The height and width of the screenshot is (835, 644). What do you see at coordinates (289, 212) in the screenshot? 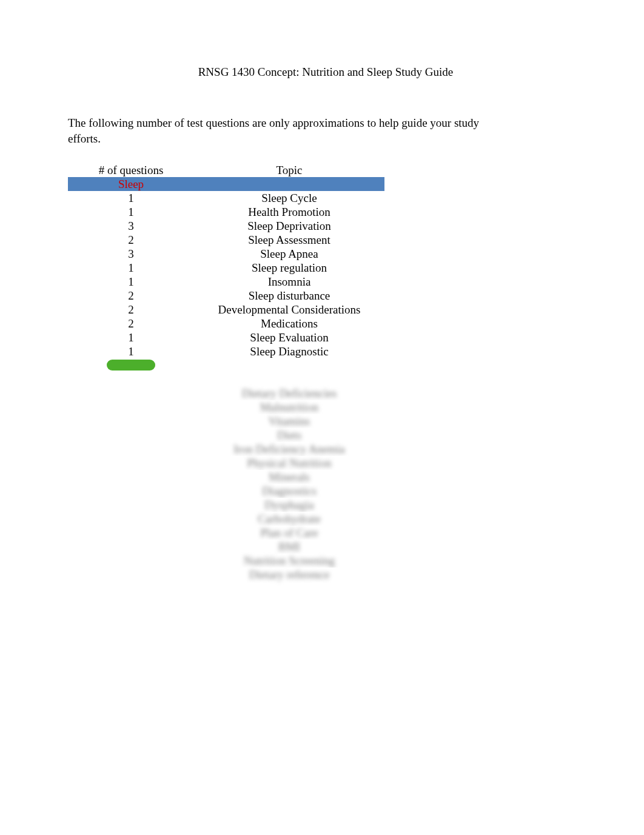
I see `cell-topic: Health Promotion` at bounding box center [289, 212].